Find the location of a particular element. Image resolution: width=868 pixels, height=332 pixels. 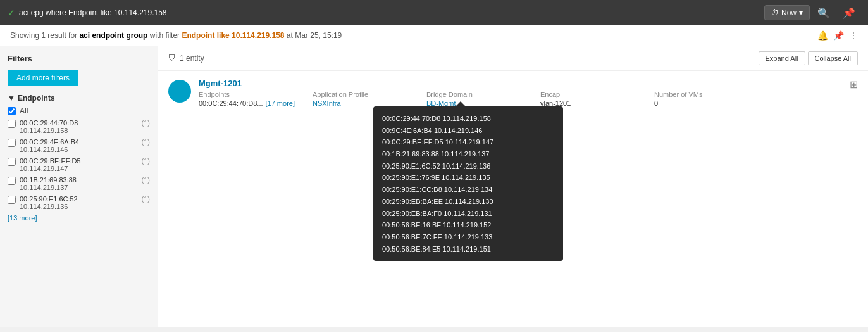

filter-mac-3: 00:1B:21:69:83:88 is located at coordinates (48, 180).